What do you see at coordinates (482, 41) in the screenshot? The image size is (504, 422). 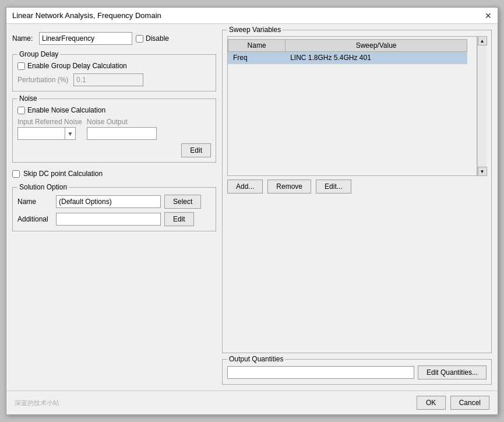 I see `scroll-up-button: ▲` at bounding box center [482, 41].